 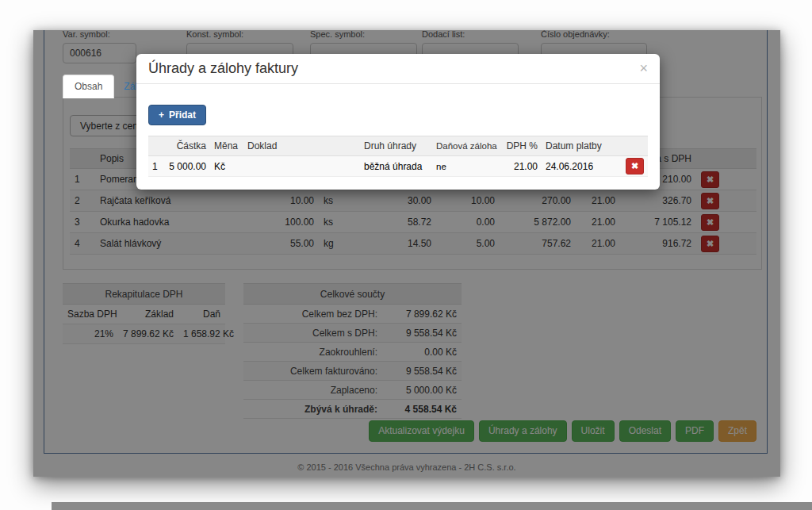 I want to click on add-payment-label: Přidat, so click(x=182, y=115).